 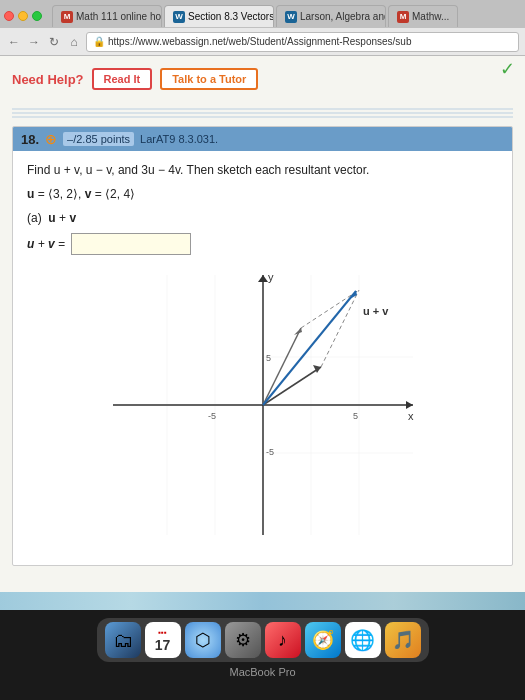 I want to click on wavy-strip, so click(x=262, y=601).